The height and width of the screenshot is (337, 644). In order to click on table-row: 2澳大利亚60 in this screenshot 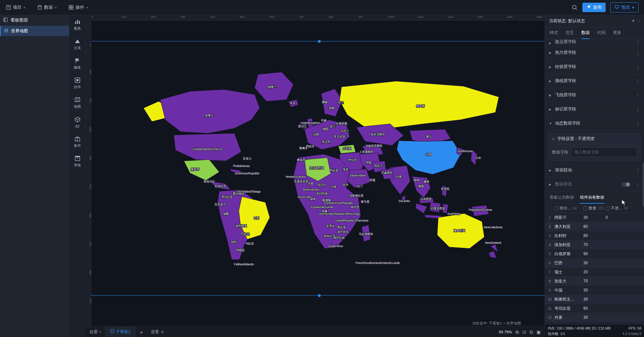, I will do `click(594, 227)`.